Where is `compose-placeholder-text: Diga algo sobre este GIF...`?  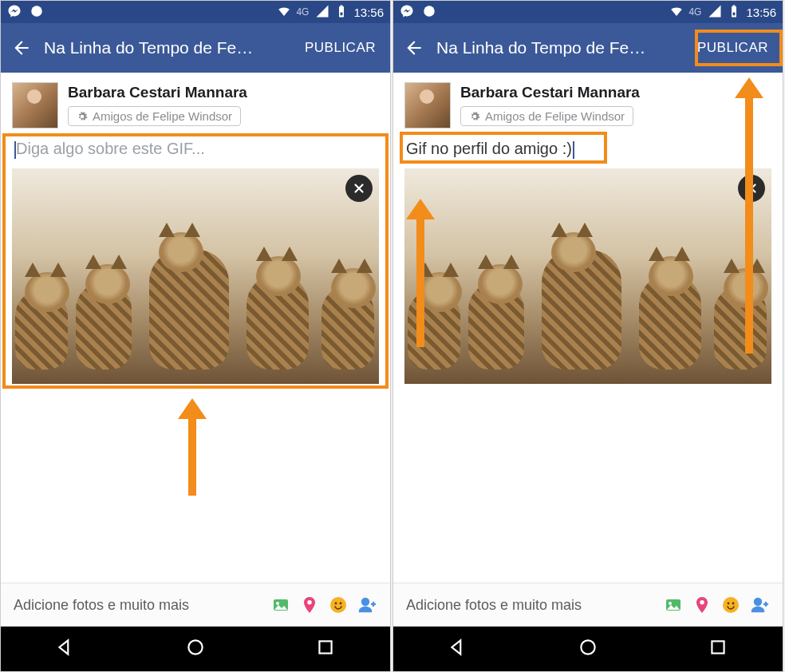
compose-placeholder-text: Diga algo sobre este GIF... is located at coordinates (110, 148).